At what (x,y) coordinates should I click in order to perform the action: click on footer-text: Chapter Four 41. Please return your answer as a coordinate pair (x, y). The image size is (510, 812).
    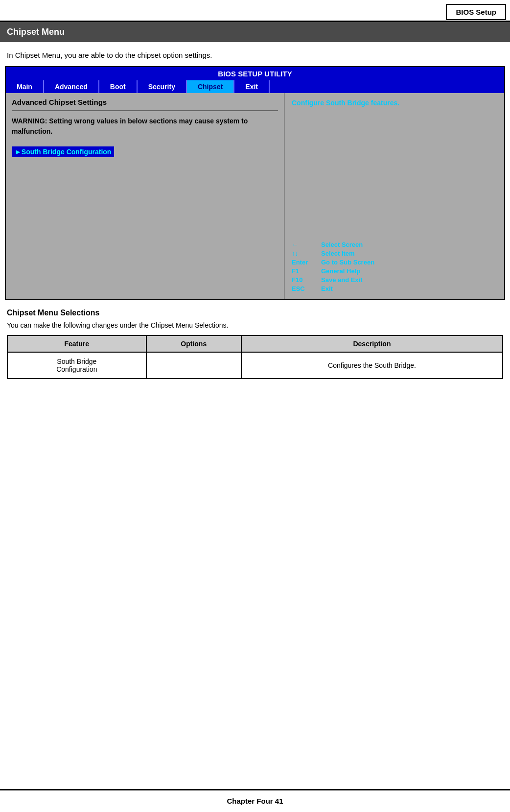
    Looking at the image, I should click on (255, 801).